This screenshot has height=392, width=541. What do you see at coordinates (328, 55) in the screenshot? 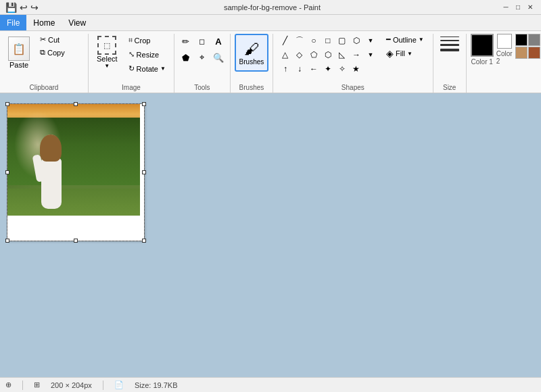
I see `shapes-row-2: △ ◇ ⬠ ⬡ ◺ → ▼` at bounding box center [328, 55].